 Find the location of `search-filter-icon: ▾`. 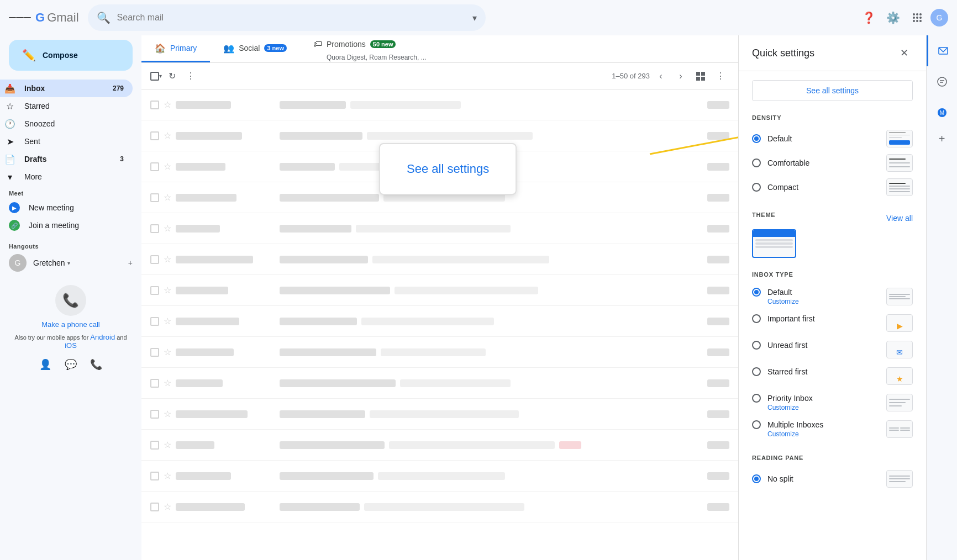

search-filter-icon: ▾ is located at coordinates (475, 18).